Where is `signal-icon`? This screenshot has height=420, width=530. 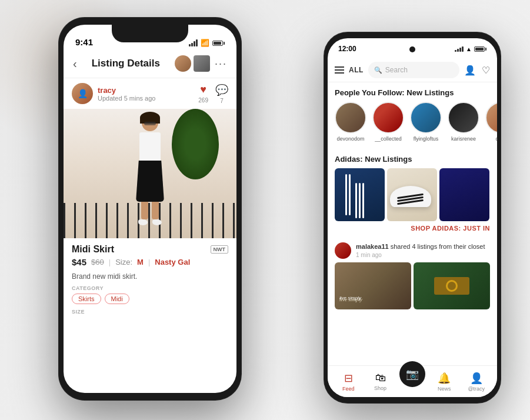 signal-icon is located at coordinates (193, 43).